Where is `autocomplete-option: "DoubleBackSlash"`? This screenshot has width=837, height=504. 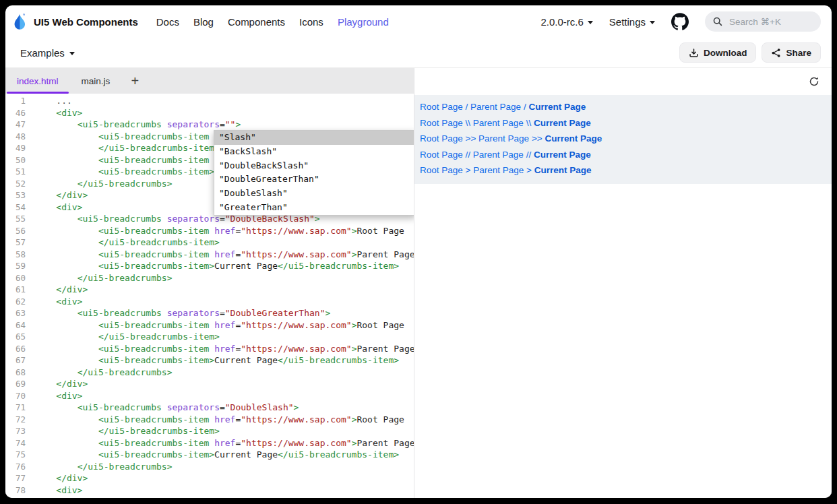
autocomplete-option: "DoubleBackSlash" is located at coordinates (314, 166).